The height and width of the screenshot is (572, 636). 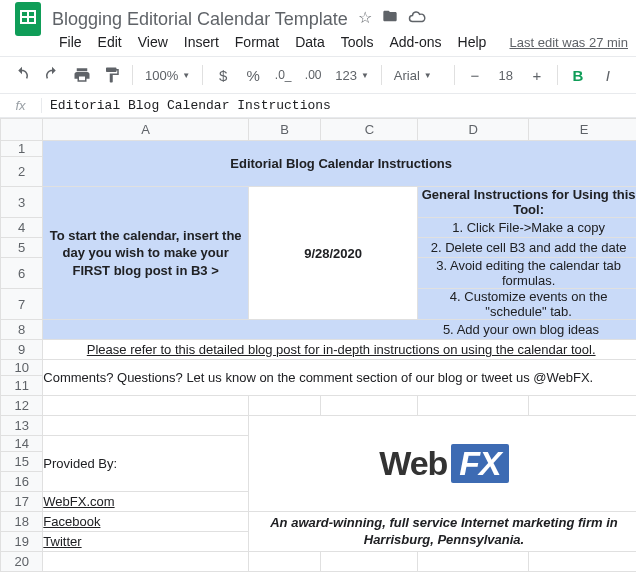 What do you see at coordinates (153, 42) in the screenshot?
I see `menu-view: View` at bounding box center [153, 42].